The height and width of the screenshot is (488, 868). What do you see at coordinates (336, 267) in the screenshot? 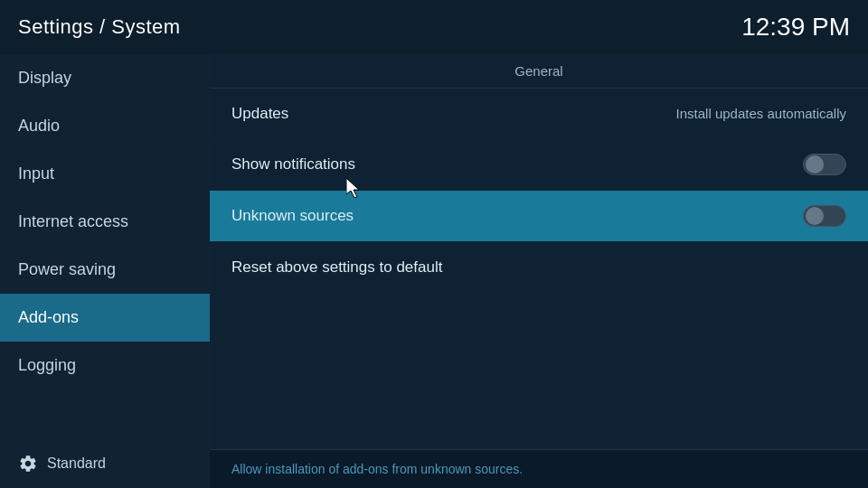
I see `setting-label-reset: Reset above settings to default` at bounding box center [336, 267].